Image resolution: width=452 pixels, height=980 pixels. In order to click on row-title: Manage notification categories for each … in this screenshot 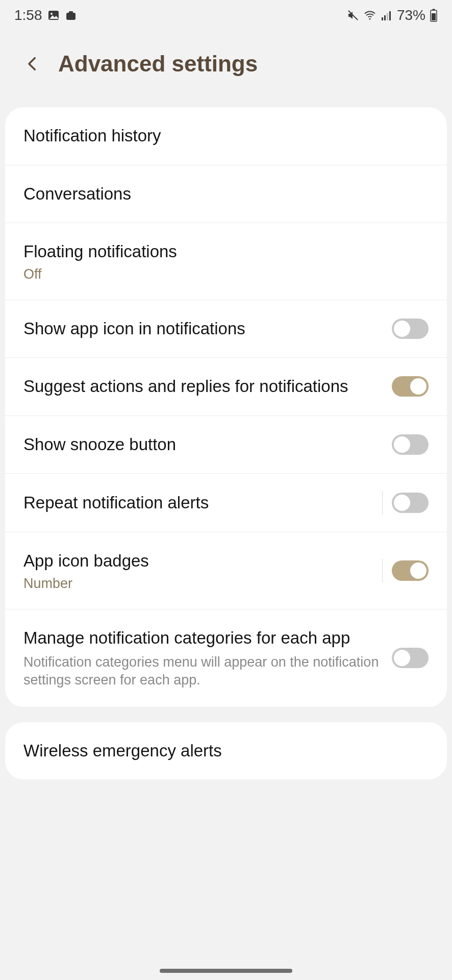, I will do `click(203, 638)`.